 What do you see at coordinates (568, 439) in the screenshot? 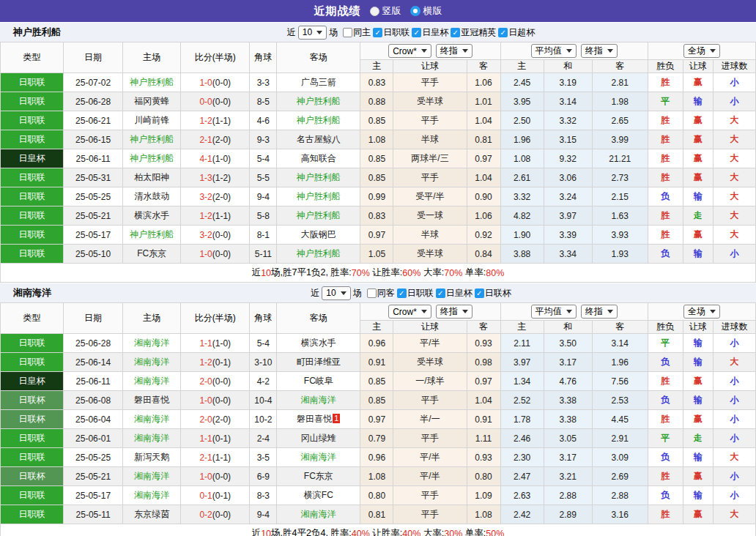
I see `avg-draw-cell: 3.05` at bounding box center [568, 439].